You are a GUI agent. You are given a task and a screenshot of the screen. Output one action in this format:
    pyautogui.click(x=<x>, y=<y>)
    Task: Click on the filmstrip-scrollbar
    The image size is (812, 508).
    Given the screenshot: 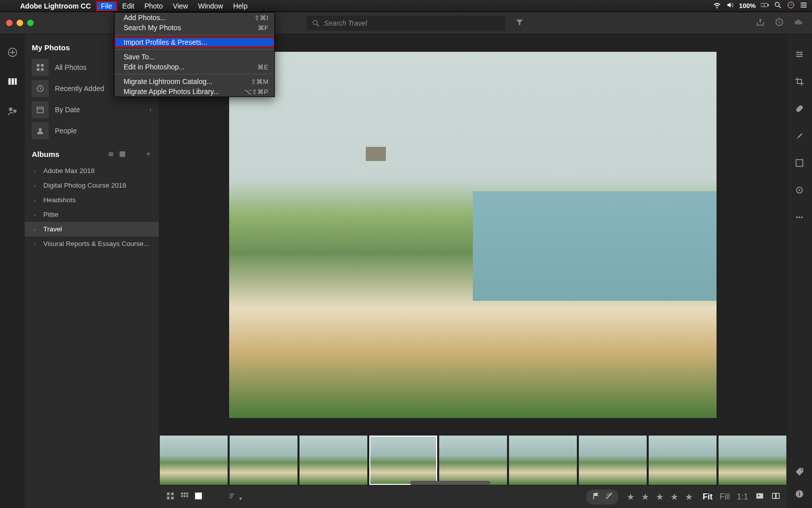 What is the action you would take?
    pyautogui.click(x=450, y=483)
    